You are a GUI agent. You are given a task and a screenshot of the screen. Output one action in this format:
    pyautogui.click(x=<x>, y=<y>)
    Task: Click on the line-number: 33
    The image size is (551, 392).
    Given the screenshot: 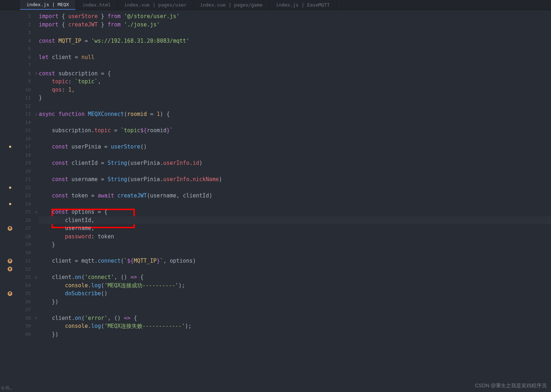 What is the action you would take?
    pyautogui.click(x=27, y=278)
    